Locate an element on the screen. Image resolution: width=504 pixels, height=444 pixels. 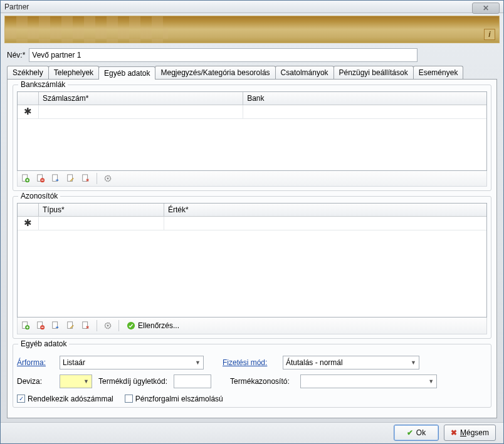
window-title: Partner is located at coordinates (16, 7).